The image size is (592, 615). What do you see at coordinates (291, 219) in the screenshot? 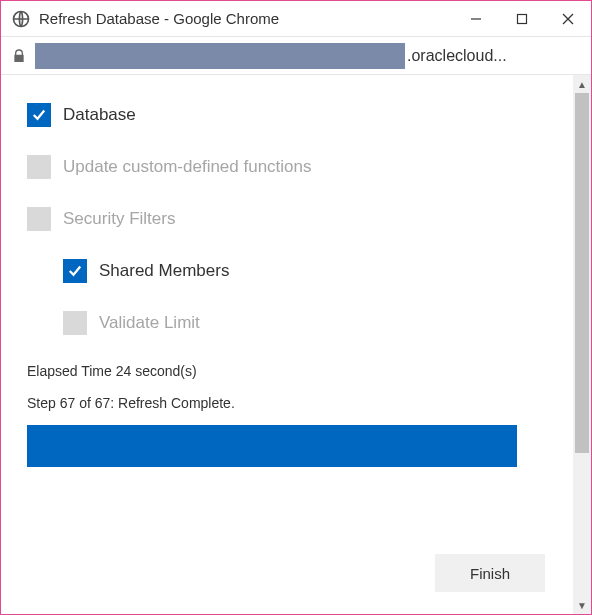
I see `option-security-filters: Security Filters` at bounding box center [291, 219].